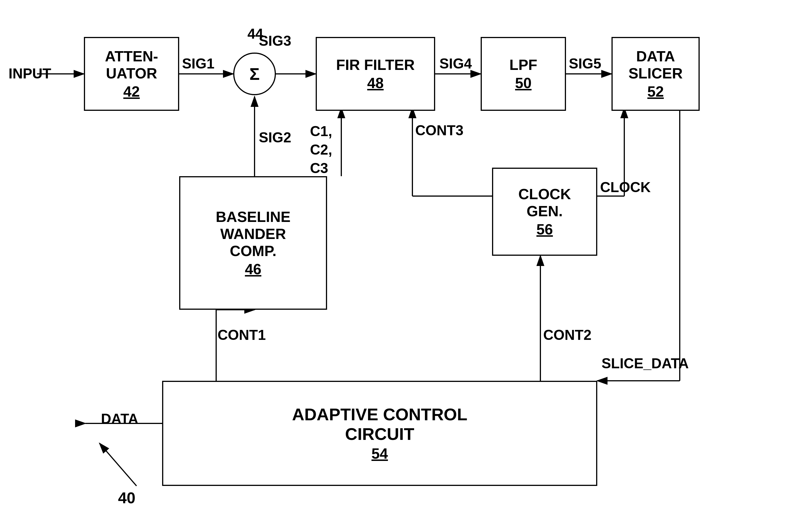 Image resolution: width=812 pixels, height=524 pixels. I want to click on fir-filter-label: FIR FILTER, so click(375, 65).